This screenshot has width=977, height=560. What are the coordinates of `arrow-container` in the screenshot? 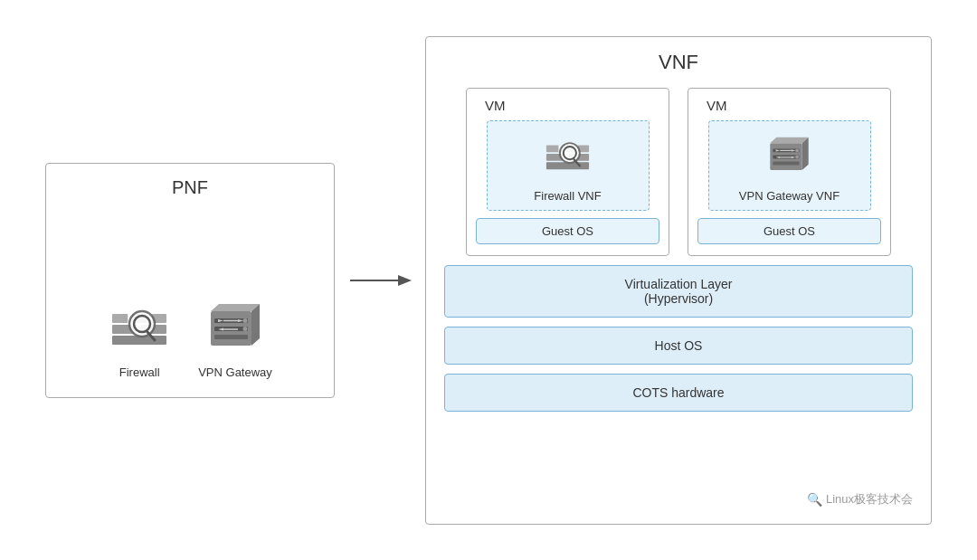 It's located at (380, 280).